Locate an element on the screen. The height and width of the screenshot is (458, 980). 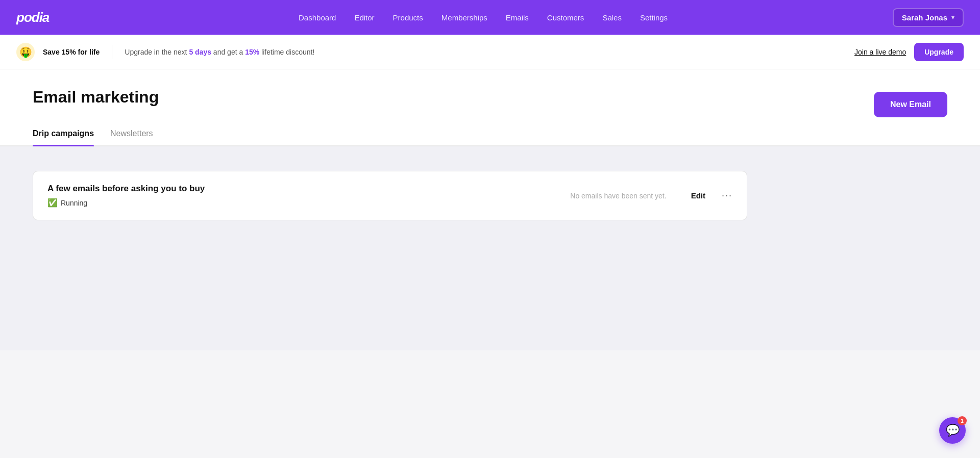
chat-badge: 1 is located at coordinates (962, 421).